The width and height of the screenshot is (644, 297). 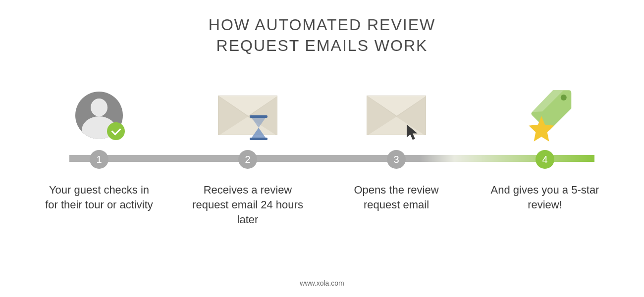 What do you see at coordinates (396, 197) in the screenshot?
I see `step-label-3: Opens the review request email` at bounding box center [396, 197].